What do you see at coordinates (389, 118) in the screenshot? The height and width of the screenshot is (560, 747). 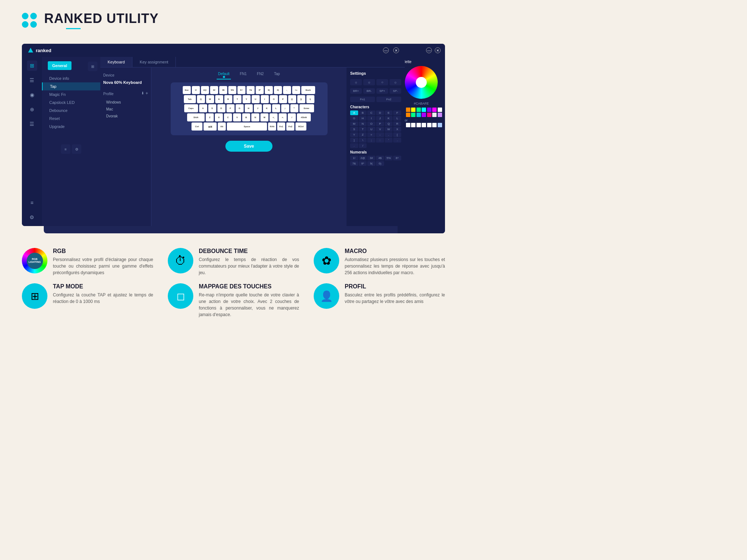 I see `char-k: K` at bounding box center [389, 118].